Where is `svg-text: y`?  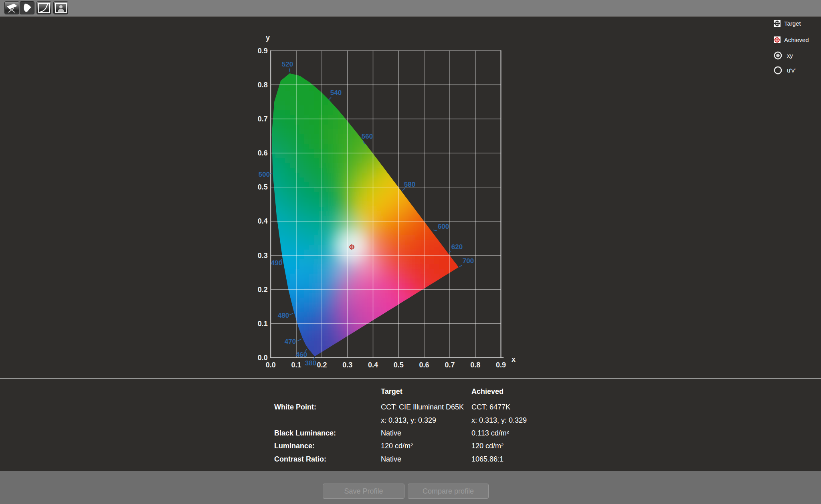
svg-text: y is located at coordinates (268, 38).